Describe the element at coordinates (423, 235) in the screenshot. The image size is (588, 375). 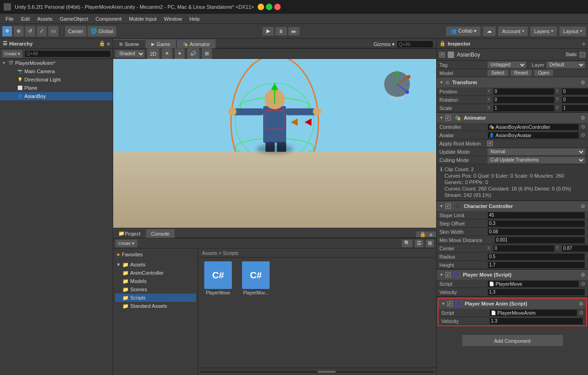
I see `panel-menu-icon: 🔒` at that location.